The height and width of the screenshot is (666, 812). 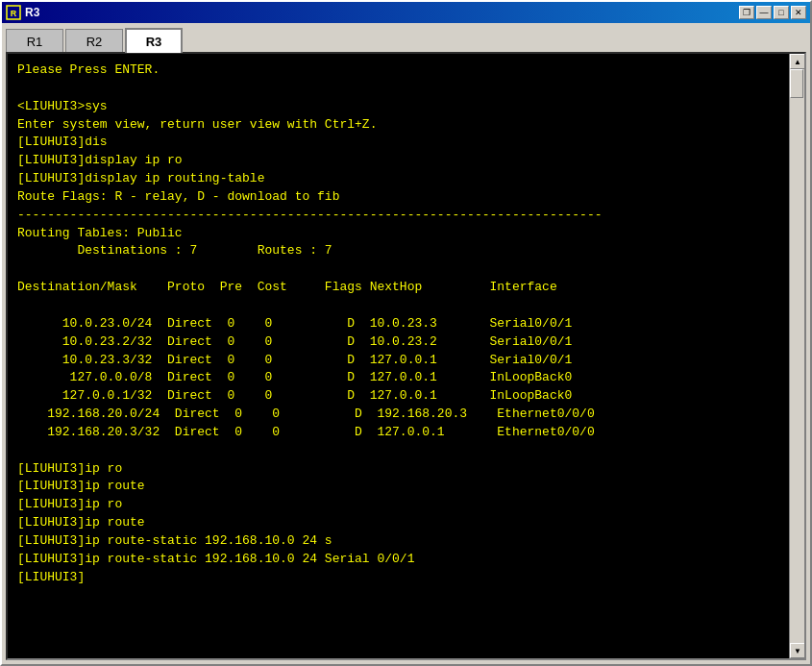 What do you see at coordinates (94, 41) in the screenshot?
I see `tab-r2: R2` at bounding box center [94, 41].